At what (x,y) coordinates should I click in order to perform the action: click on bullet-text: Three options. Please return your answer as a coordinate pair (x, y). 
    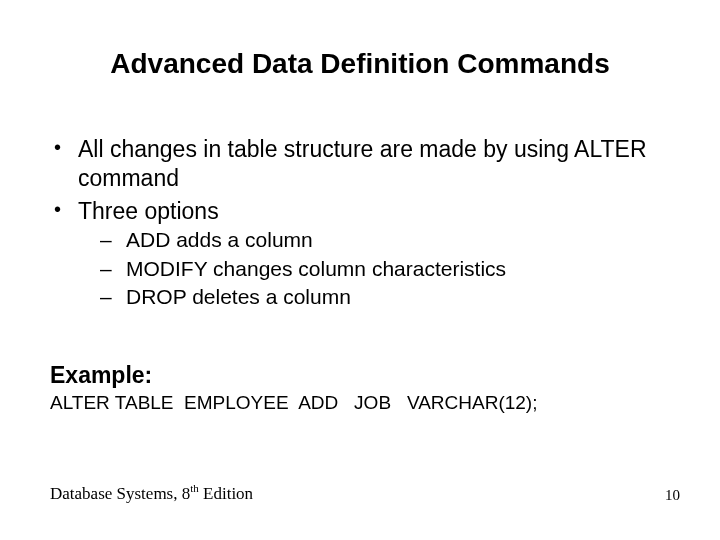
    Looking at the image, I should click on (148, 211).